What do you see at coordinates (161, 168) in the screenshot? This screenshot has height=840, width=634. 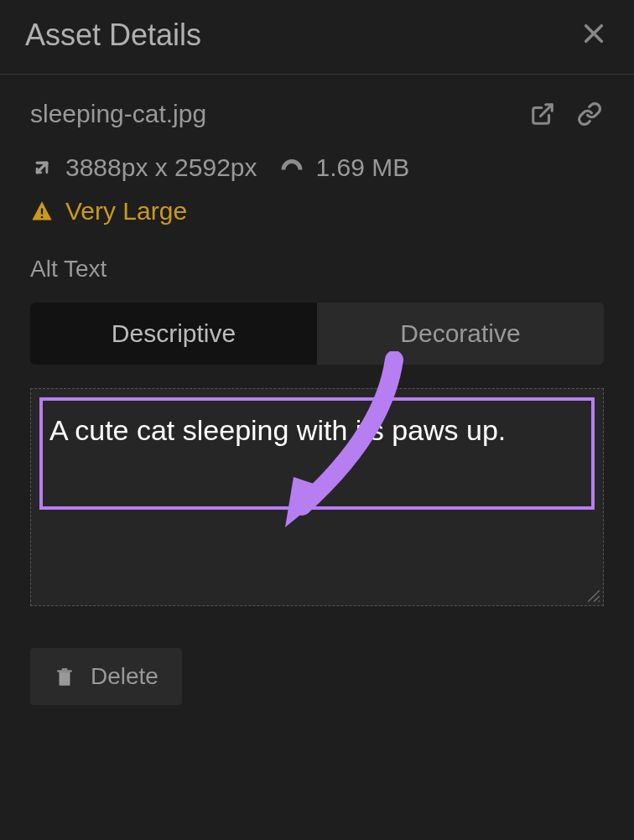 I see `asset-dimensions: 3888px x 2592px` at bounding box center [161, 168].